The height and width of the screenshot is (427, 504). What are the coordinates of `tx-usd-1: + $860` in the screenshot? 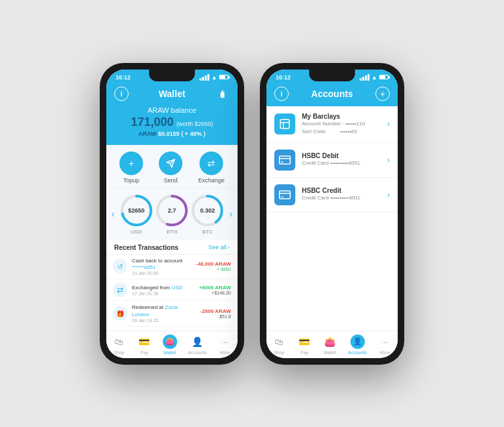 It's located at (214, 269).